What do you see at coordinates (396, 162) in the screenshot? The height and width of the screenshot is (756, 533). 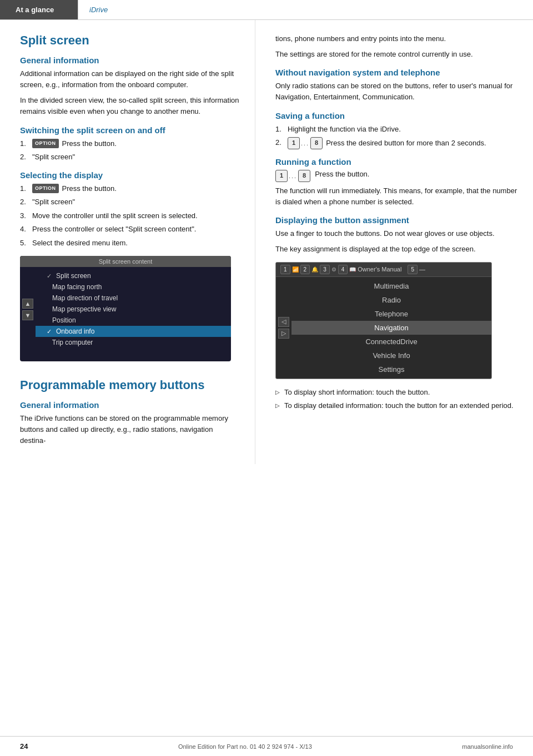 I see `running-heading: Running a function` at bounding box center [396, 162].